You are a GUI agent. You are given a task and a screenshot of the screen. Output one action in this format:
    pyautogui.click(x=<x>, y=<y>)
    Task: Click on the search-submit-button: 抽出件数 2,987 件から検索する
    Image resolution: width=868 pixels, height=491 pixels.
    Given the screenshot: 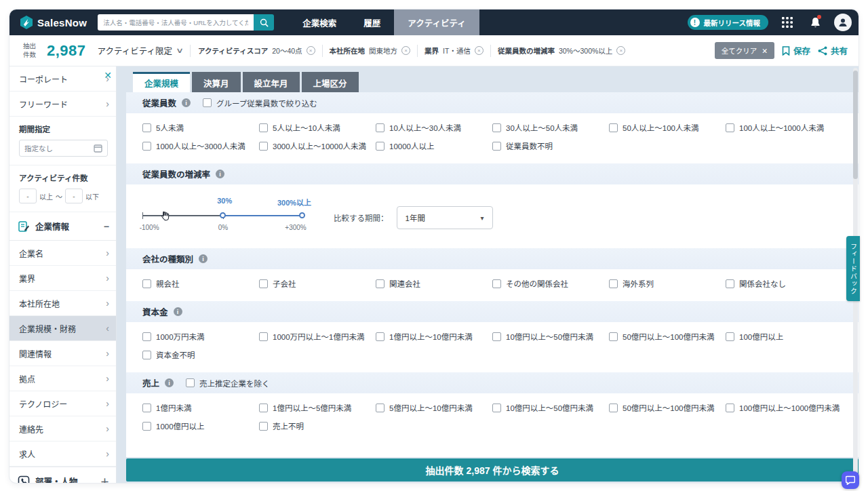 What is the action you would take?
    pyautogui.click(x=492, y=470)
    